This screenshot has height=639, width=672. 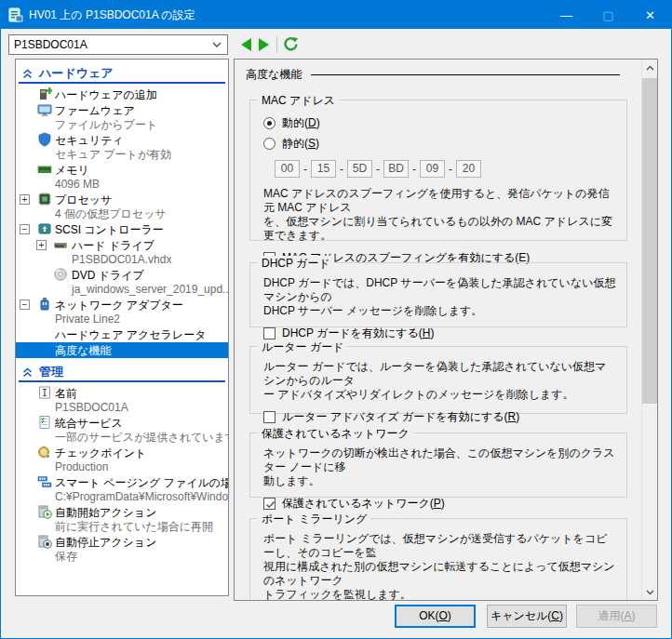 What do you see at coordinates (363, 504) in the screenshot?
I see `protected-network-label: 保護されているネットワーク(P)` at bounding box center [363, 504].